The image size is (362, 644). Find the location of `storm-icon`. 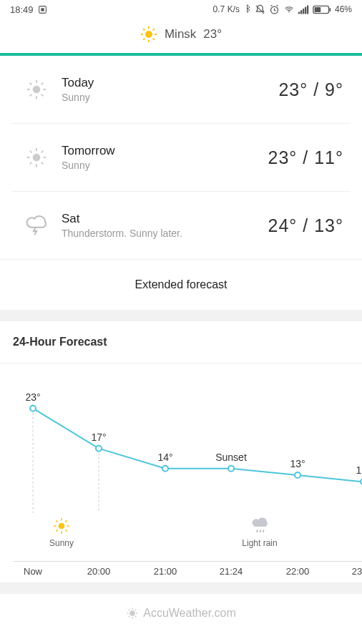

storm-icon is located at coordinates (36, 225).